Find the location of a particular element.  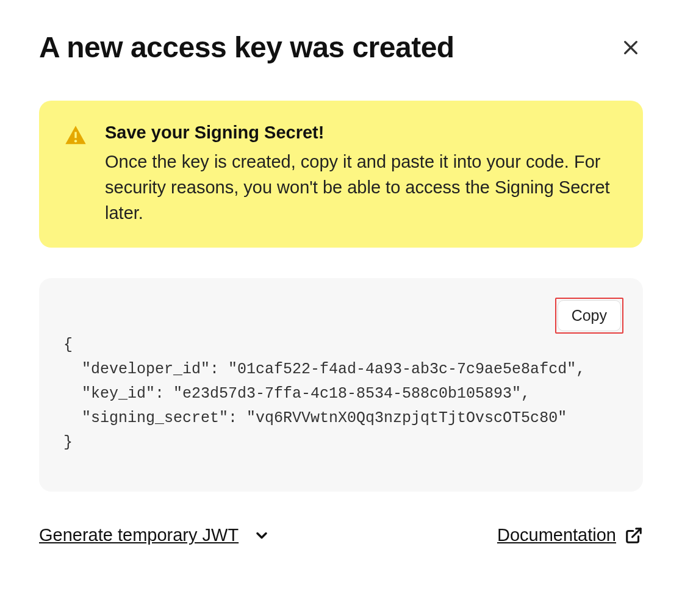

copy-button: Copy is located at coordinates (589, 316).